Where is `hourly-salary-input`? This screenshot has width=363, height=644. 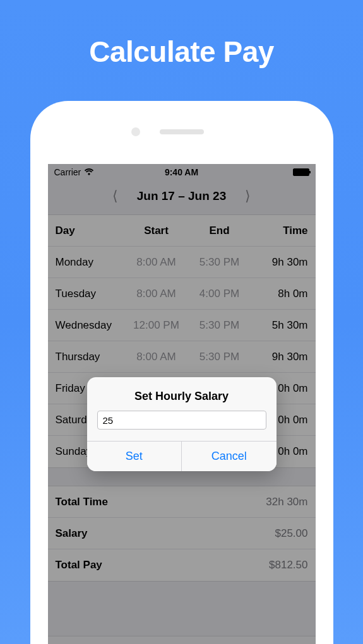 hourly-salary-input is located at coordinates (182, 420).